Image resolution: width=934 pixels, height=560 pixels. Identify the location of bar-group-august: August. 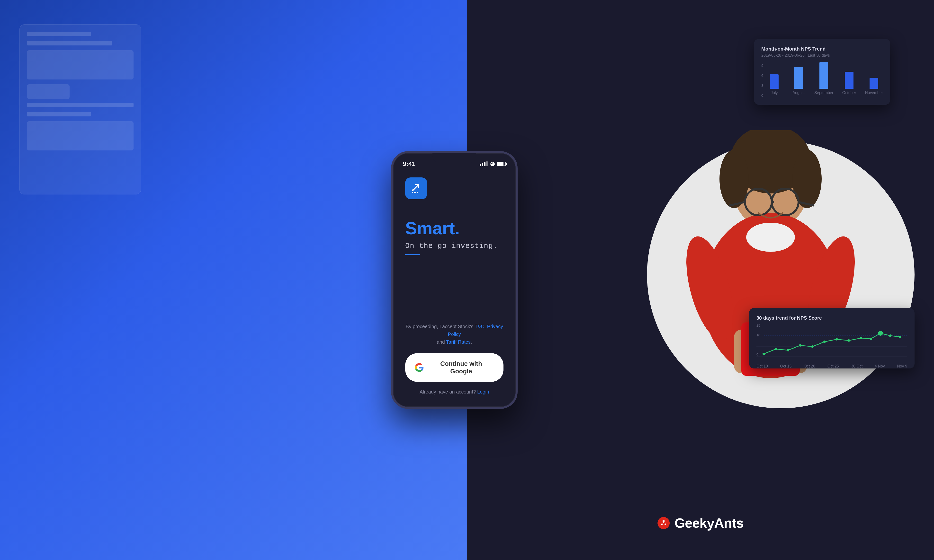
(799, 81).